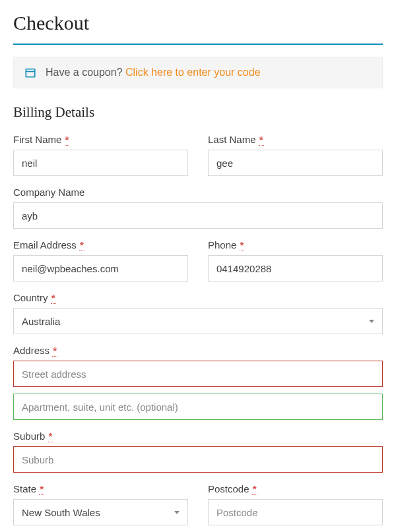 This screenshot has height=532, width=396. I want to click on company-name-label: Company Name, so click(198, 192).